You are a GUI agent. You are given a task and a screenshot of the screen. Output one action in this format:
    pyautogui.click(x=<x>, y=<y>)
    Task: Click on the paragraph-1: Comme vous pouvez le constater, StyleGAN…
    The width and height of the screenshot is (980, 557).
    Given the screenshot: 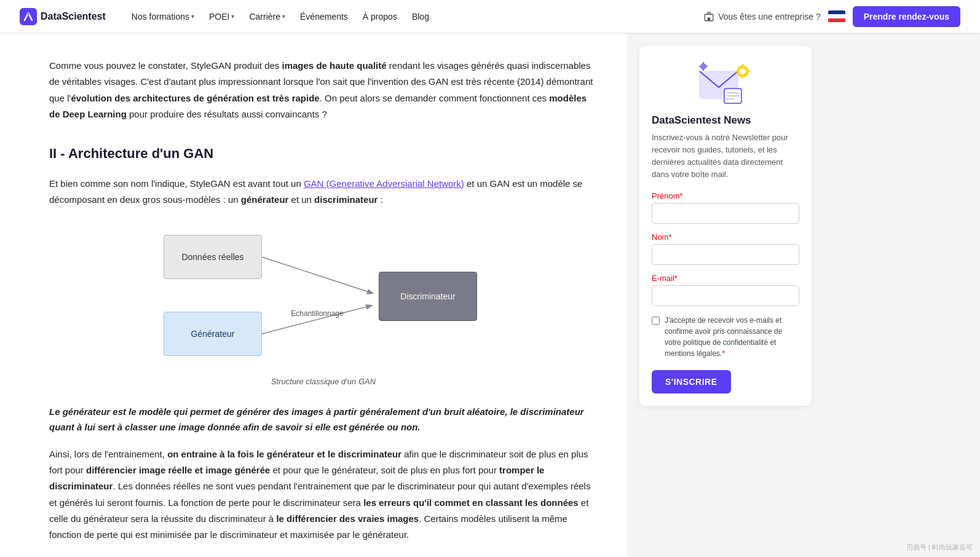 What is the action you would take?
    pyautogui.click(x=323, y=90)
    